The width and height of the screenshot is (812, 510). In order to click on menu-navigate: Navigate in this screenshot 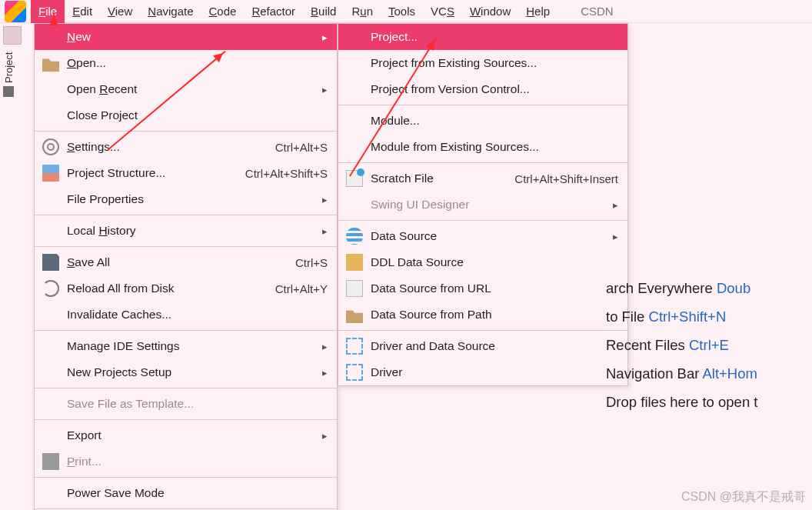, I will do `click(171, 12)`.